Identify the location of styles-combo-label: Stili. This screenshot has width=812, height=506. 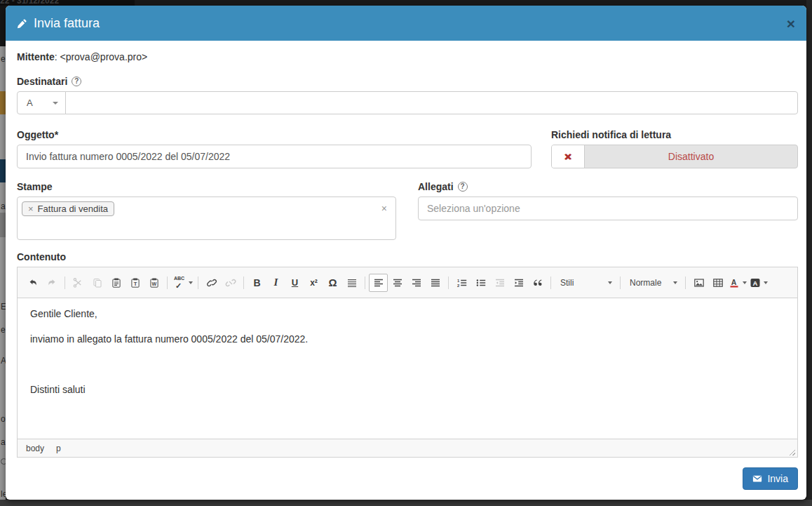
(567, 283).